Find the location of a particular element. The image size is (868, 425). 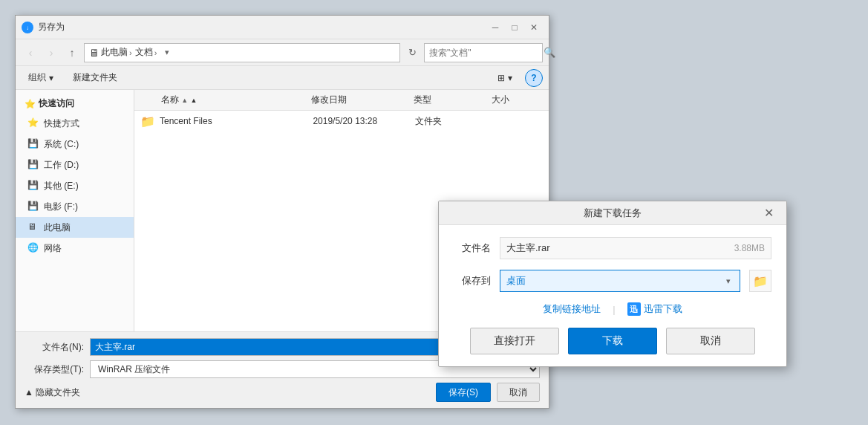

download-button: 下载 is located at coordinates (613, 341).